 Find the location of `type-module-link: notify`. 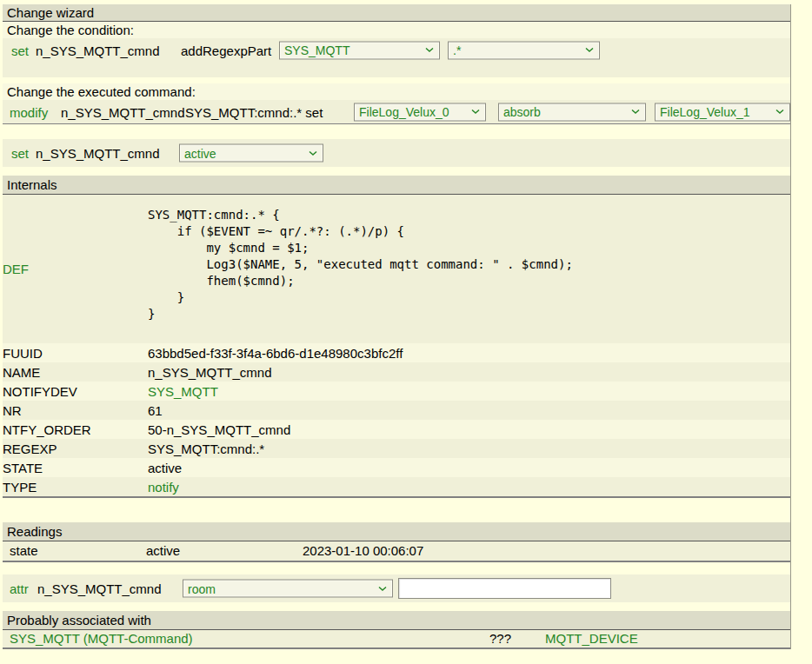

type-module-link: notify is located at coordinates (163, 487).